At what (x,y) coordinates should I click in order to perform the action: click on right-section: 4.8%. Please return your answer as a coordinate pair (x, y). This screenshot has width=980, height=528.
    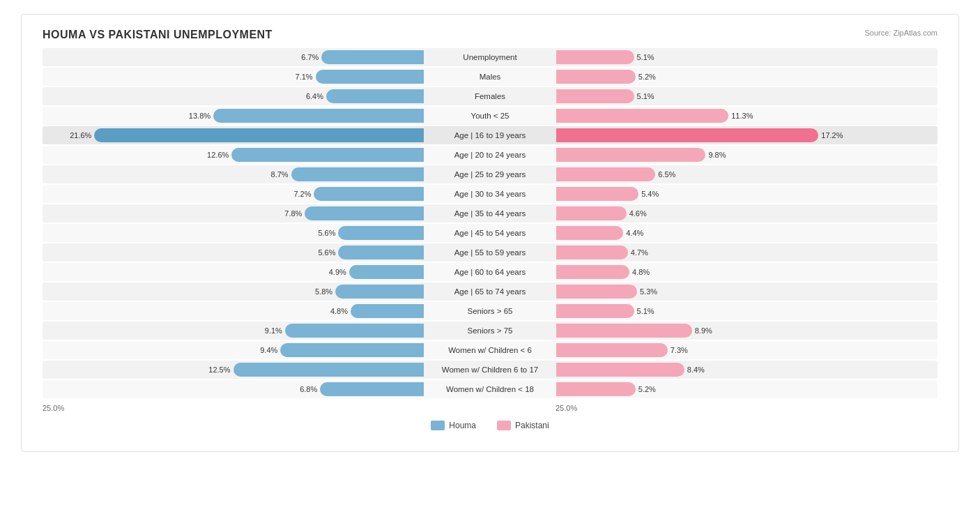
    Looking at the image, I should click on (747, 272).